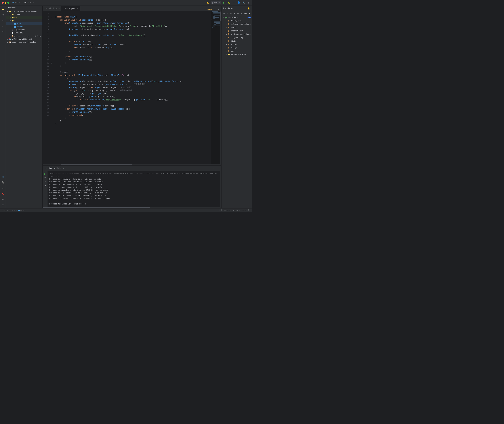 The width and height of the screenshot is (504, 424). What do you see at coordinates (46, 66) in the screenshot?
I see `line-num: 22` at bounding box center [46, 66].